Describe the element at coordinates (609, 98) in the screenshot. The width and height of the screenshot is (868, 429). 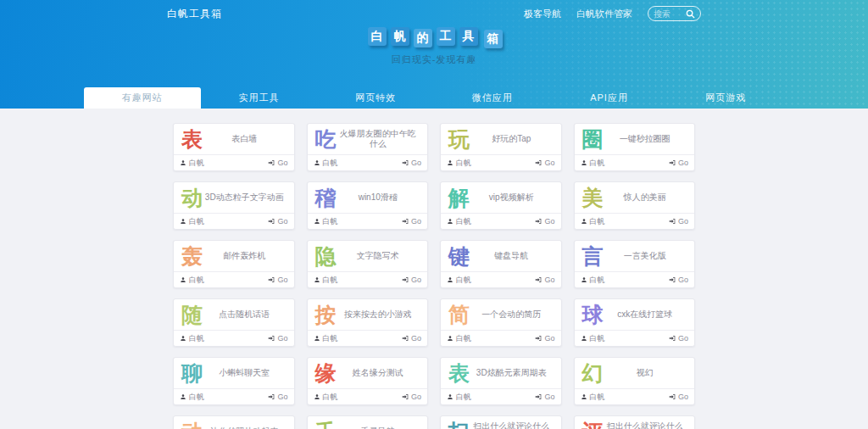
I see `tab: API应用` at that location.